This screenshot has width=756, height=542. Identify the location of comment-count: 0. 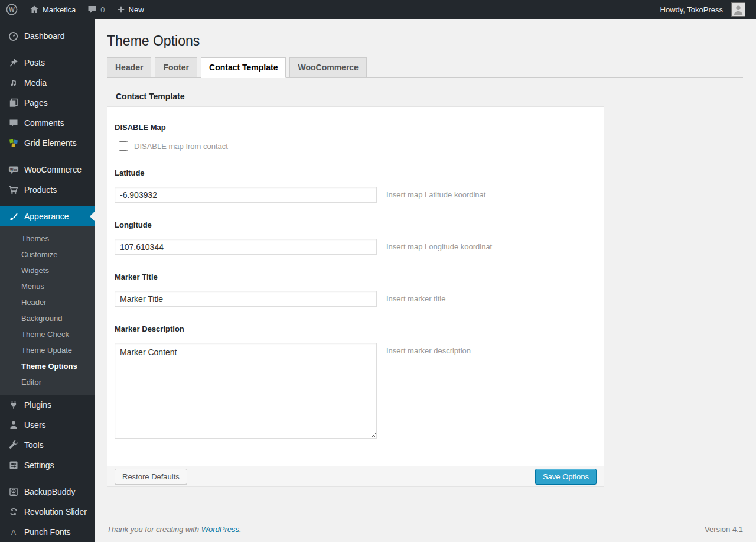
(103, 9).